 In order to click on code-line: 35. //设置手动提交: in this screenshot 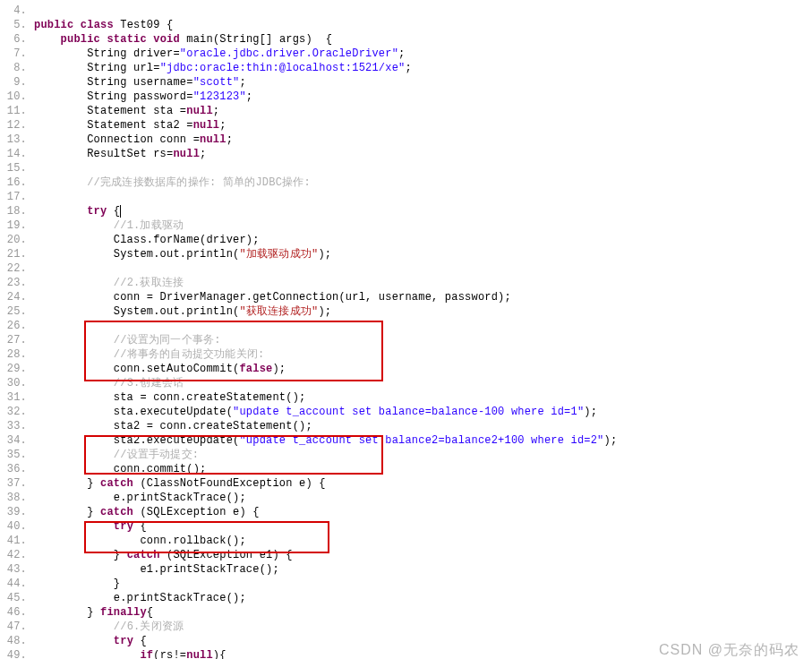, I will do `click(406, 455)`.